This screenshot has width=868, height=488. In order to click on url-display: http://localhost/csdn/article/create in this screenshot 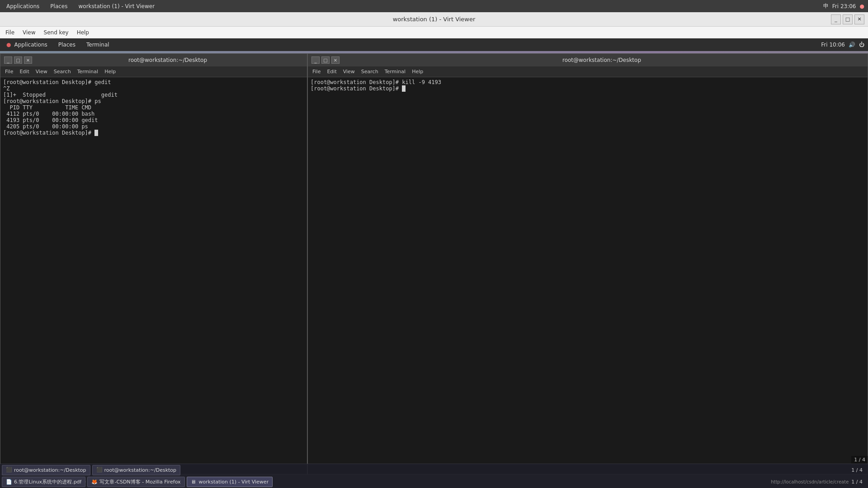, I will do `click(810, 482)`.